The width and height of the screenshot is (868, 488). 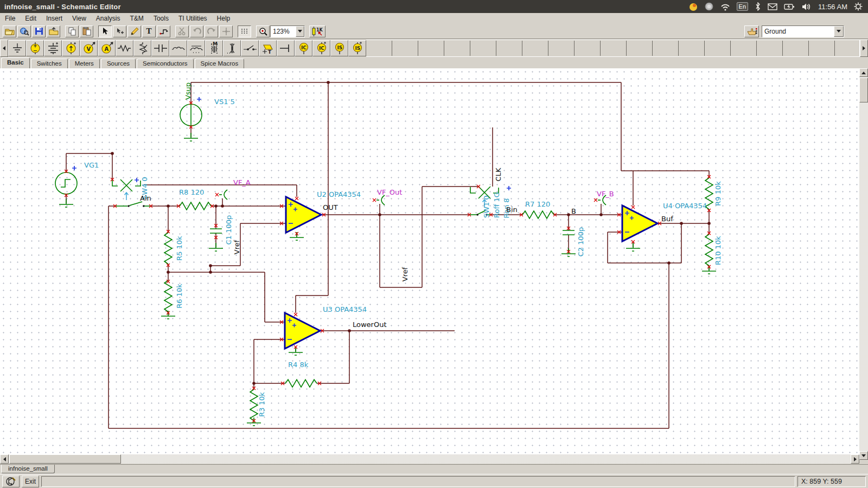 I want to click on schematic-label: OUT, so click(x=330, y=207).